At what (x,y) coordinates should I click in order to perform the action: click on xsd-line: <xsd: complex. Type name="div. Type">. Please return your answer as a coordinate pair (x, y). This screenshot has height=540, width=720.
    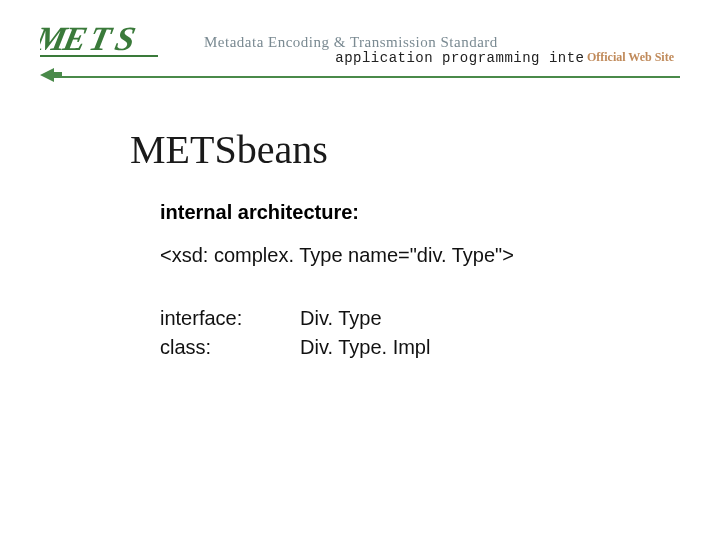
    Looking at the image, I should click on (440, 256).